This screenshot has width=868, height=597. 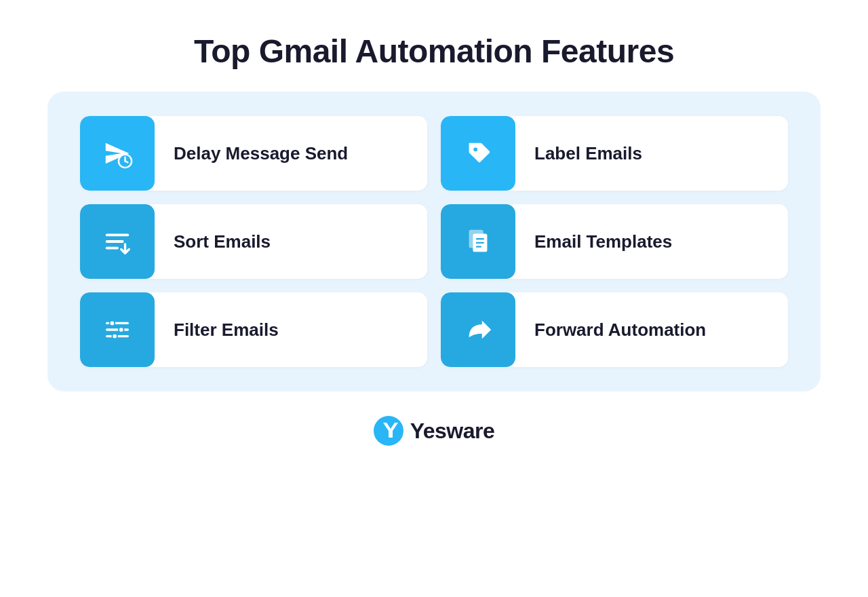 I want to click on filter-icon, so click(x=117, y=330).